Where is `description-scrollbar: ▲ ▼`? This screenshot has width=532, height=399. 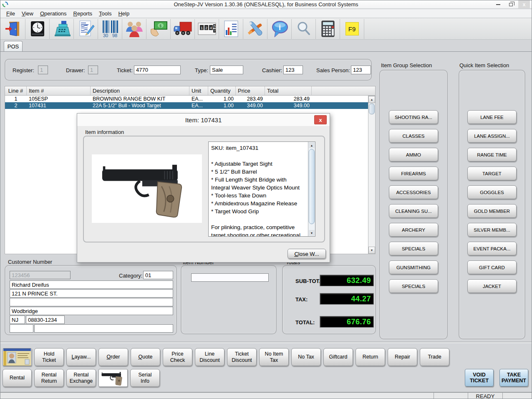 description-scrollbar: ▲ ▼ is located at coordinates (311, 189).